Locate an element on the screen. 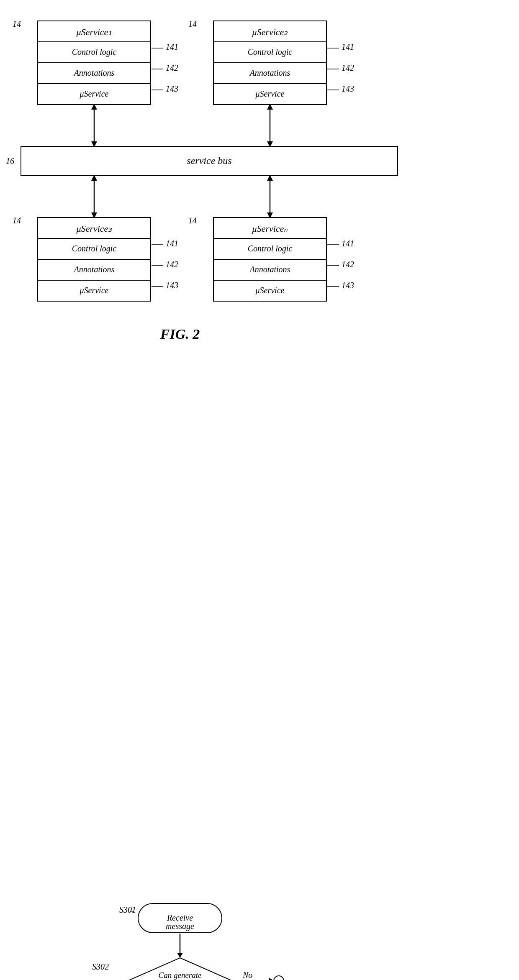 Image resolution: width=519 pixels, height=980 pixels. svg-text: FIG. 2 is located at coordinates (180, 334).